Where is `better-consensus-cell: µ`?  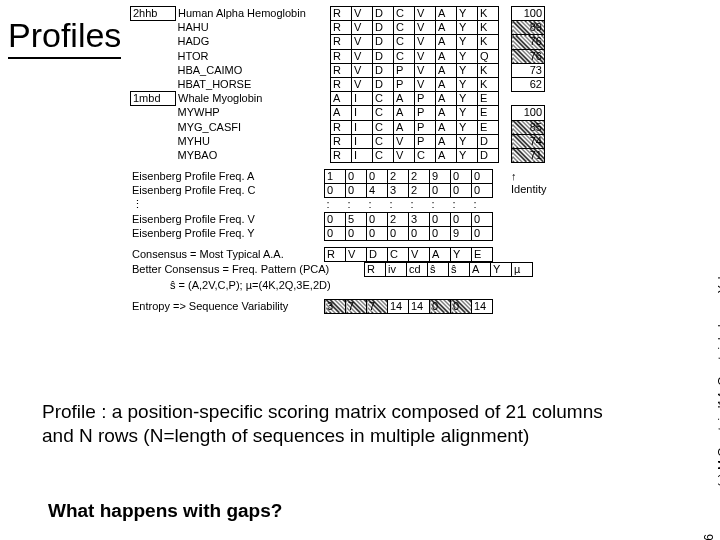 better-consensus-cell: µ is located at coordinates (522, 270).